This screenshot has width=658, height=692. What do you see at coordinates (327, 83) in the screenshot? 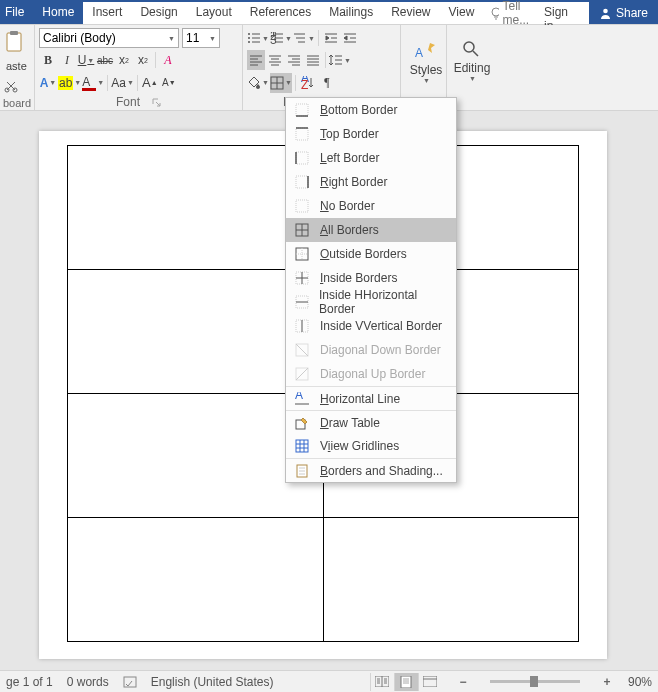
I see `show-marks-button: ¶` at bounding box center [327, 83].